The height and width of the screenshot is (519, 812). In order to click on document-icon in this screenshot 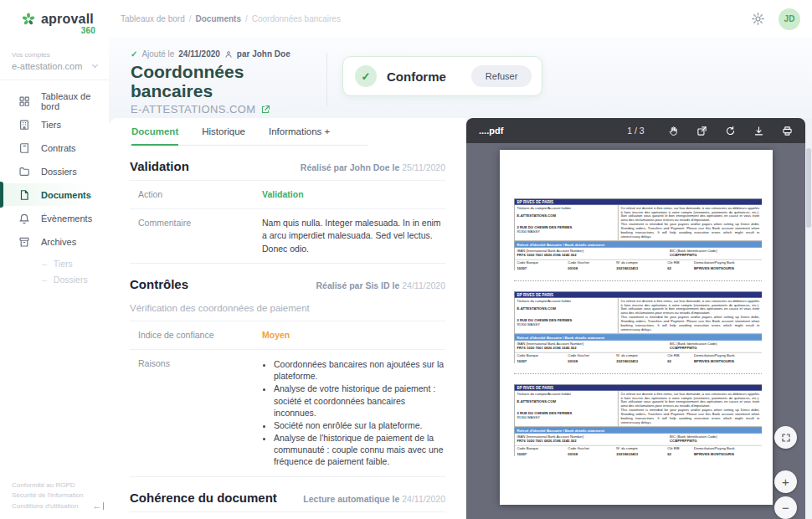, I will do `click(24, 195)`.